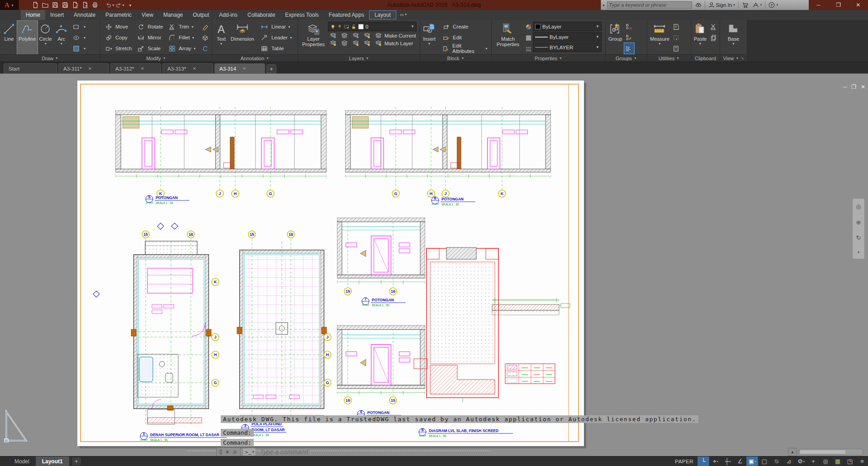  I want to click on object-snap-toggle: ▣▾, so click(752, 461).